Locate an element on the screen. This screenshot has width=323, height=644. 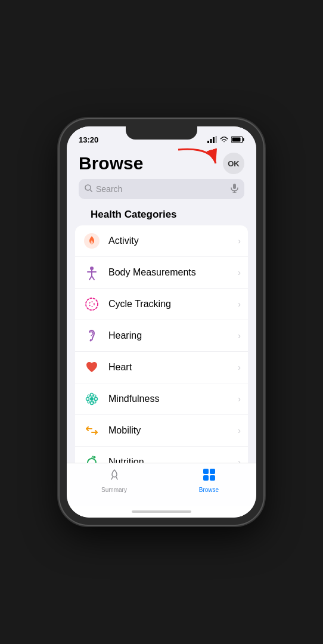
cycle-chevron: › is located at coordinates (240, 304).